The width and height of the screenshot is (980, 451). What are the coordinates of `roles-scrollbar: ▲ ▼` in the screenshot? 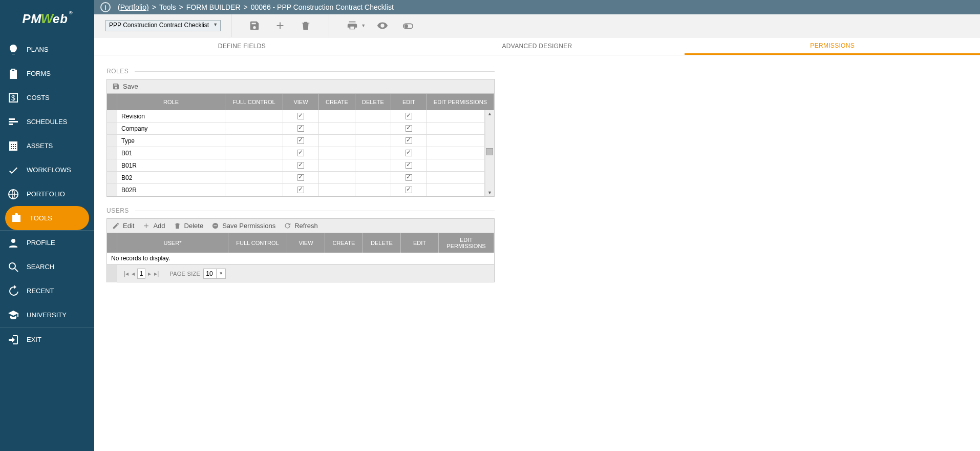 It's located at (489, 153).